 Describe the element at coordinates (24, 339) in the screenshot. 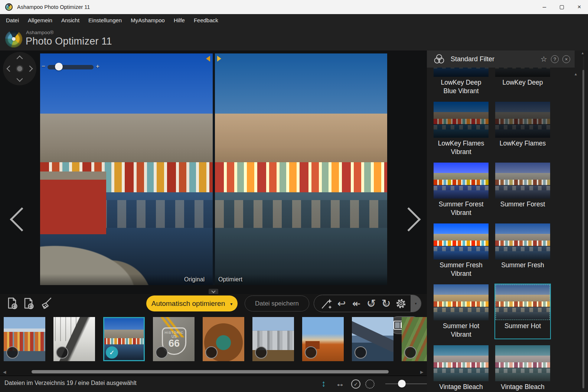

I see `filmstrip-thumb-coastal-village` at that location.